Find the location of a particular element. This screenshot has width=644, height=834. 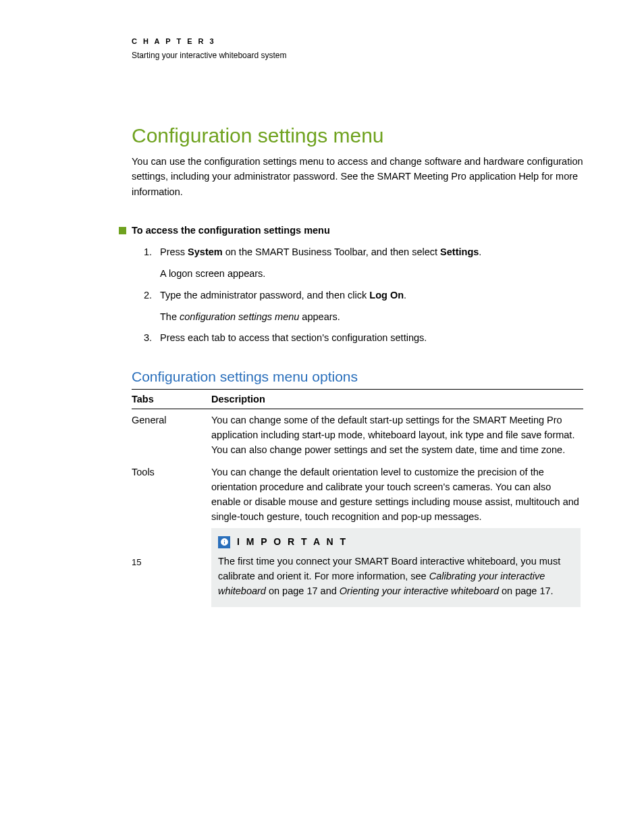

page-title: Configuration settings menu is located at coordinates (358, 136).